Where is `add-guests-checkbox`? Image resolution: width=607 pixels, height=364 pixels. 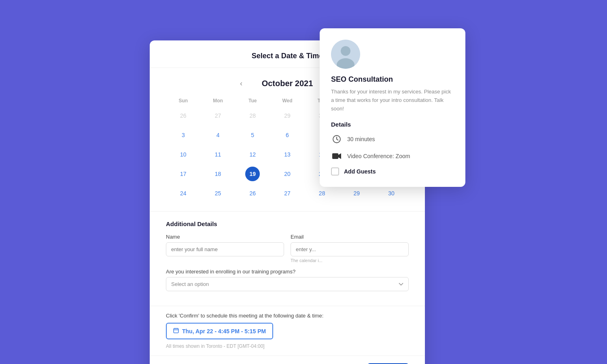
add-guests-checkbox is located at coordinates (335, 171).